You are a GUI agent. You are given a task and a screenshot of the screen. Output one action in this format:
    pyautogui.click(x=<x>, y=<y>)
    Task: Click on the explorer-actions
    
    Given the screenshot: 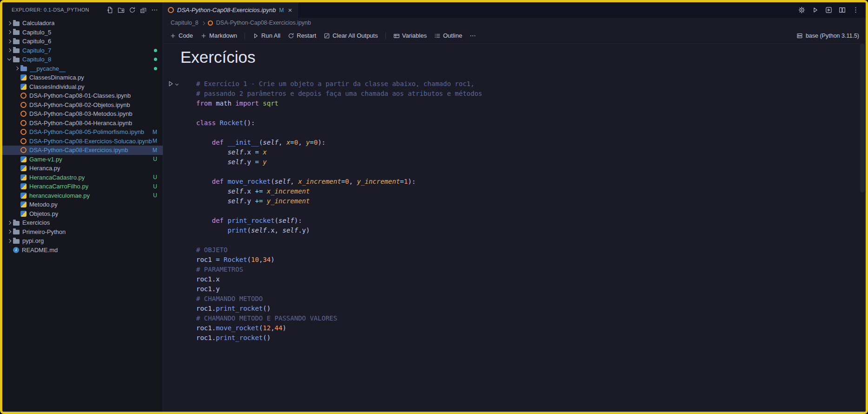 What is the action you would take?
    pyautogui.click(x=132, y=10)
    